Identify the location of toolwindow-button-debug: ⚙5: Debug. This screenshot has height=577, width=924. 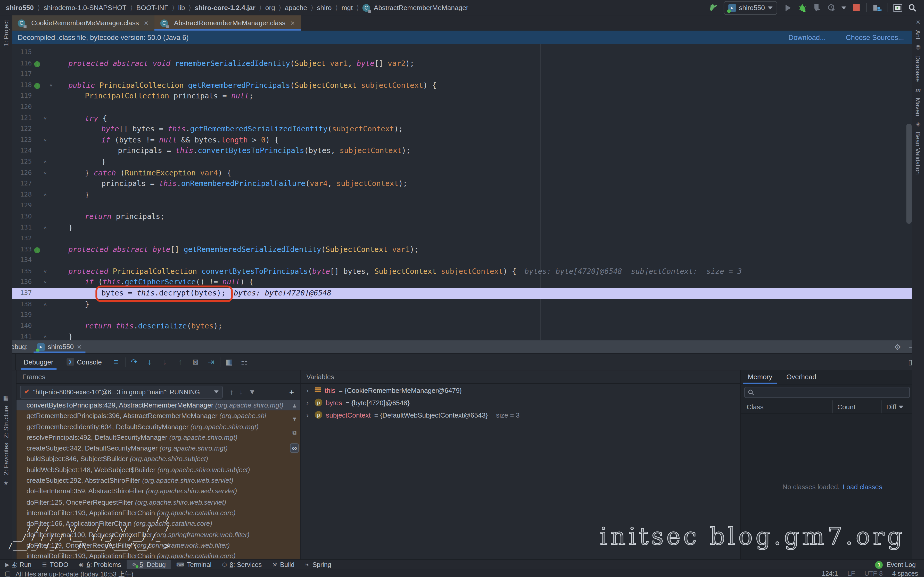
(149, 565).